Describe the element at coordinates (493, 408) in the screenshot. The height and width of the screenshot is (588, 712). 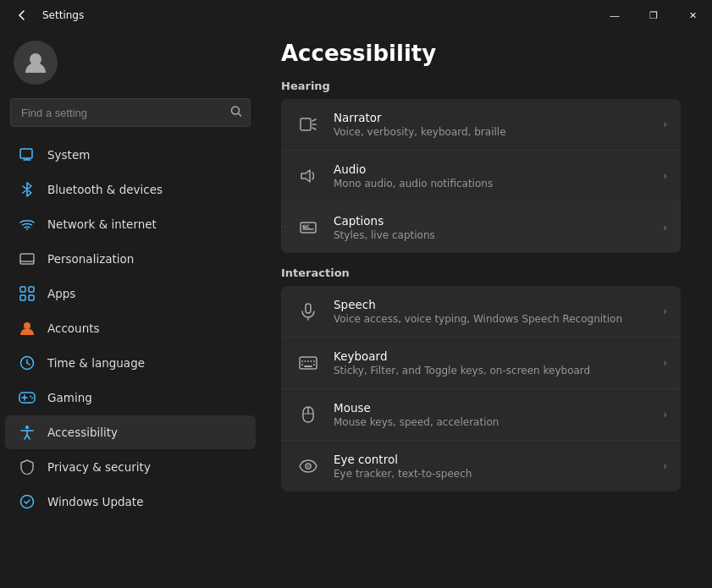
I see `mouse-title: Mouse` at that location.